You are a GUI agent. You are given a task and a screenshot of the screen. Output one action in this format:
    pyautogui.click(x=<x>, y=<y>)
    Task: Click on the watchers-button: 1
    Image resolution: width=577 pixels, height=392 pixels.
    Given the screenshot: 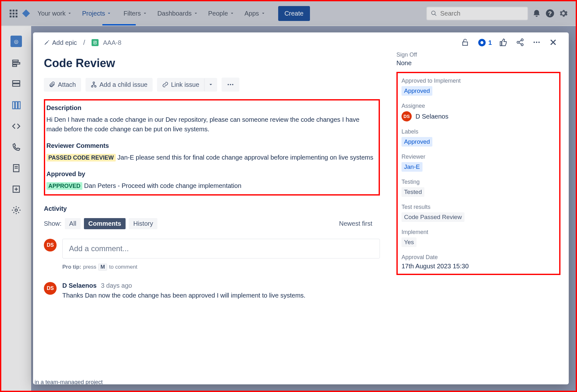 What is the action you would take?
    pyautogui.click(x=484, y=43)
    